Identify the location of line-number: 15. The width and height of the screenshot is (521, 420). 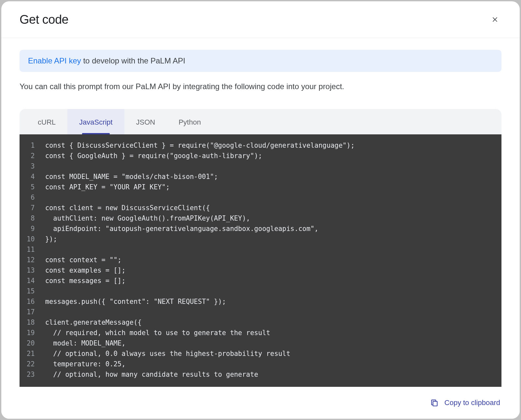
(31, 291).